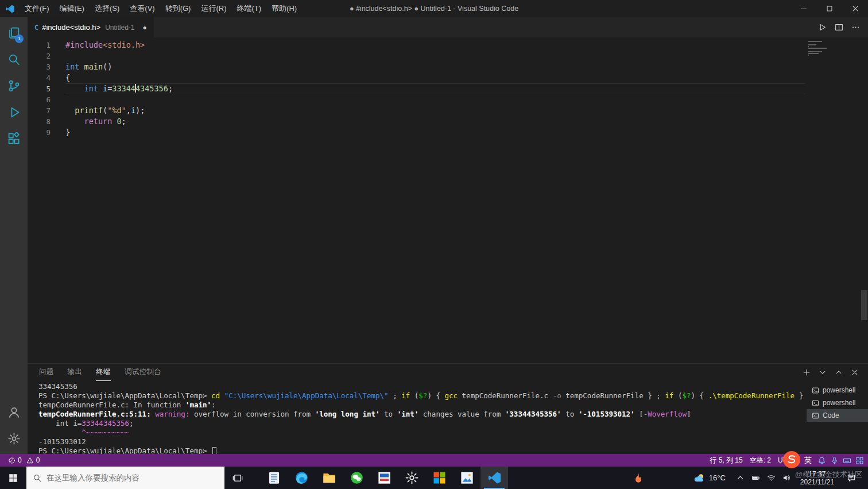 This screenshot has width=868, height=489. I want to click on new-terminal-button, so click(807, 372).